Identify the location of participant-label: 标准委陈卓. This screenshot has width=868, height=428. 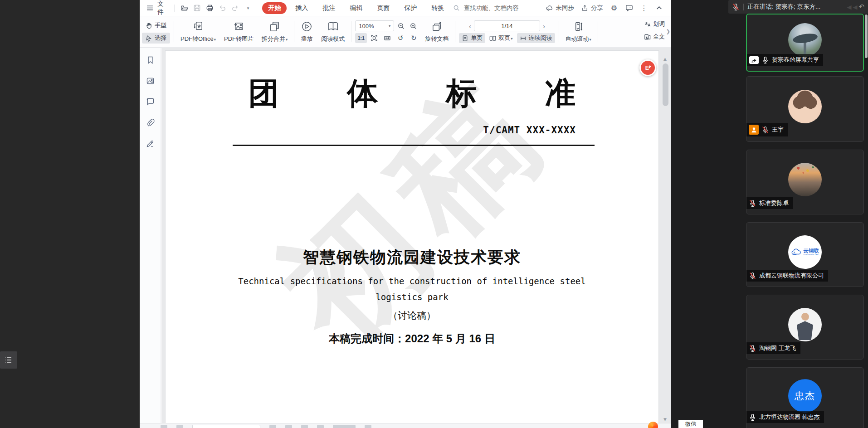
(770, 203).